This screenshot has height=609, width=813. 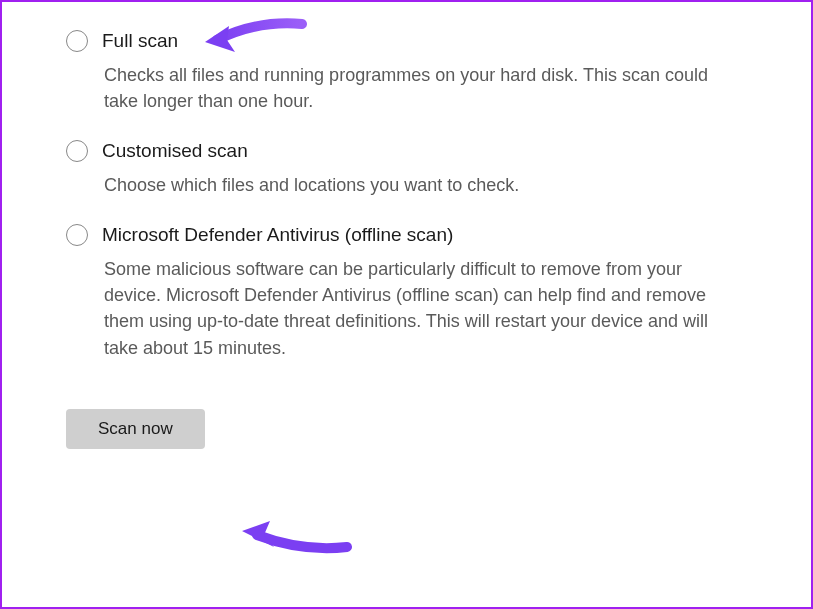 I want to click on scan-now-button: Scan now, so click(x=136, y=429).